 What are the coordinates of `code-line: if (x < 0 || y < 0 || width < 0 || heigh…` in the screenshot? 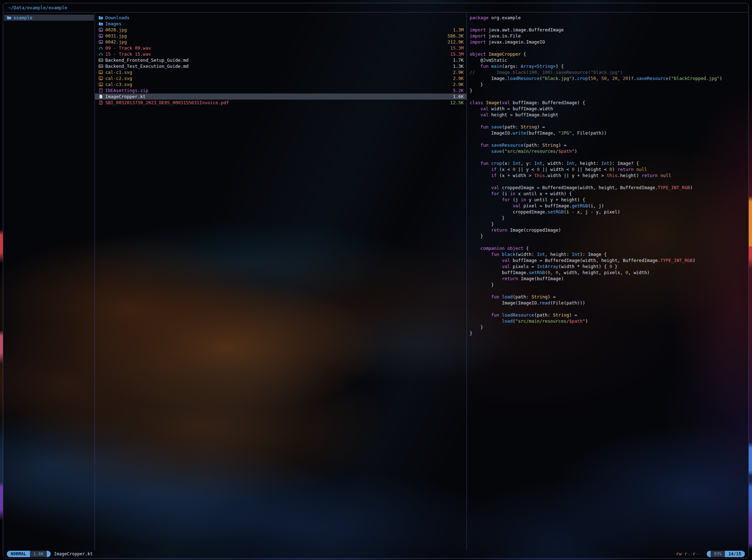 It's located at (607, 169).